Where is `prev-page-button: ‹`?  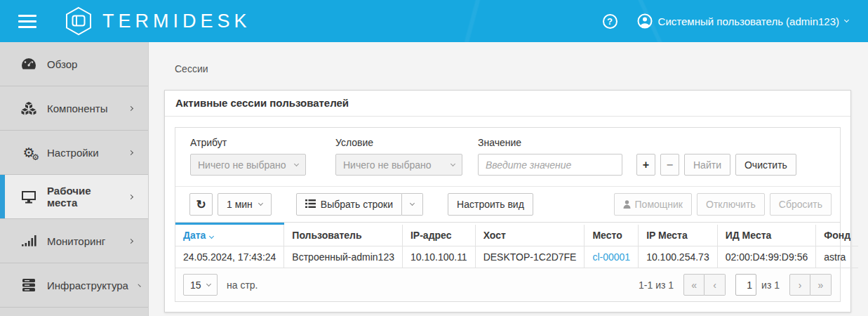
prev-page-button: ‹ is located at coordinates (715, 285).